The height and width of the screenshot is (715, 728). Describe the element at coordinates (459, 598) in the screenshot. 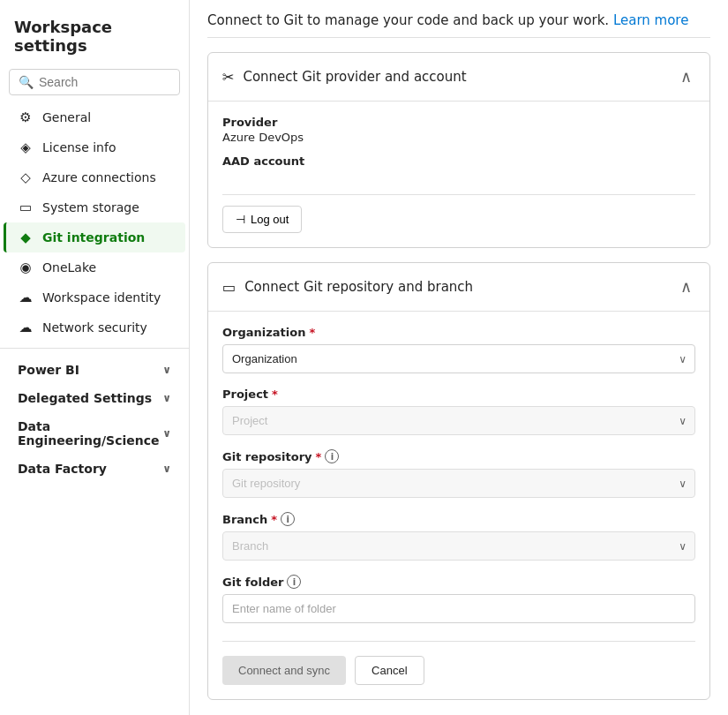

I see `git-folder-row: Git folder i` at that location.